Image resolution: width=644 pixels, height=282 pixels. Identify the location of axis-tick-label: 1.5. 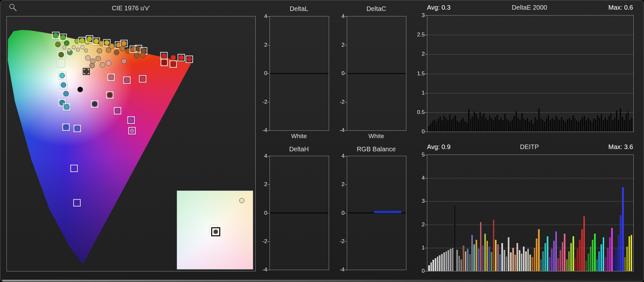
(418, 74).